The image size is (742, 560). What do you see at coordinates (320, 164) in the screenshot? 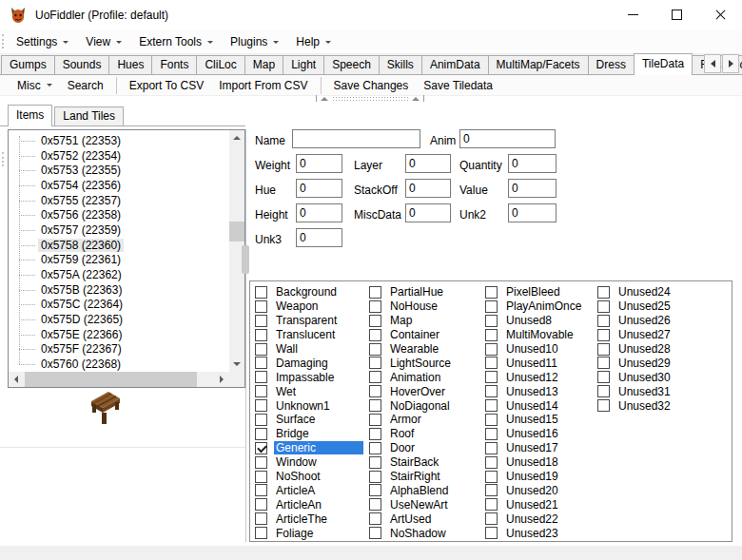
I see `weight-input` at bounding box center [320, 164].